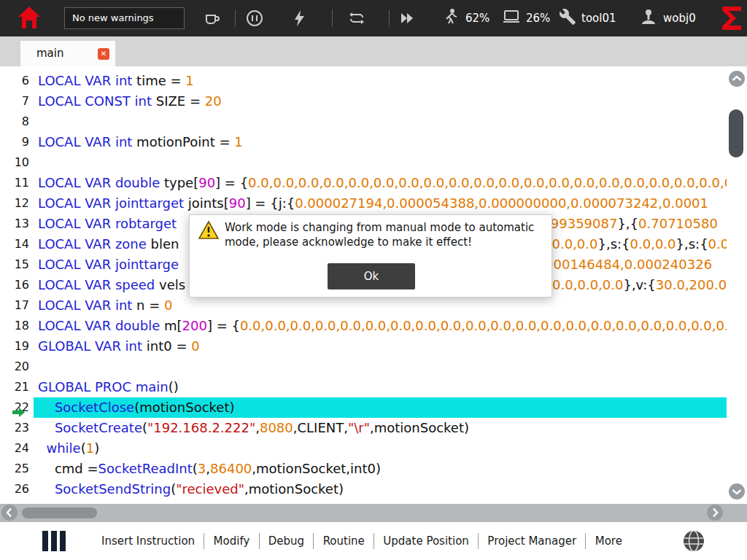  I want to click on code-text: SocketClose(motionSocket), so click(380, 408).